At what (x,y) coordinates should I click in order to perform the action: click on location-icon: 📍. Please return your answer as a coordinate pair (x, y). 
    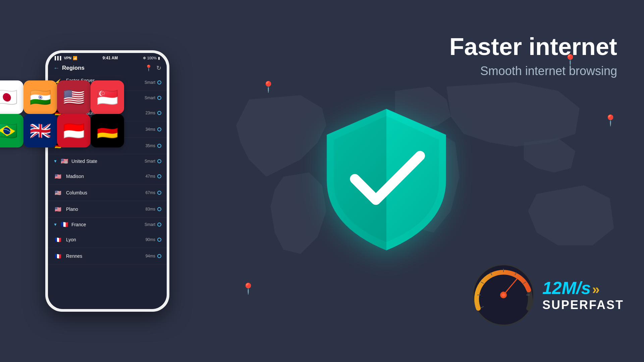
    Looking at the image, I should click on (149, 68).